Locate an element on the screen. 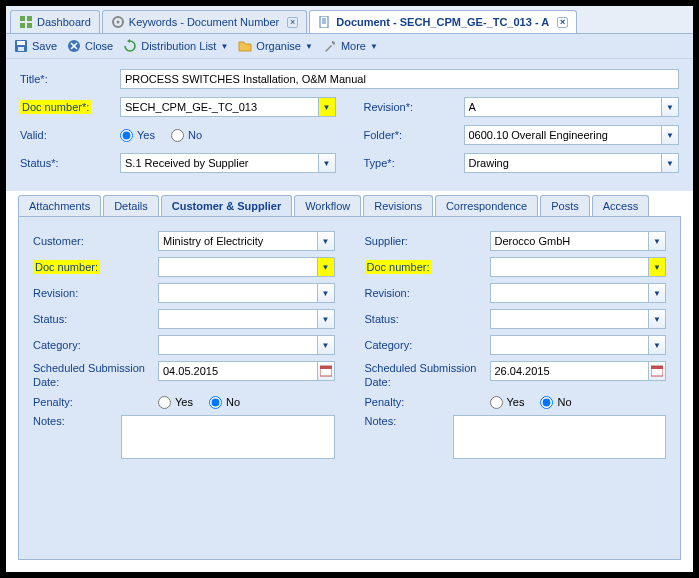  distribution-list-button: Distribution List ▼ is located at coordinates (176, 46).